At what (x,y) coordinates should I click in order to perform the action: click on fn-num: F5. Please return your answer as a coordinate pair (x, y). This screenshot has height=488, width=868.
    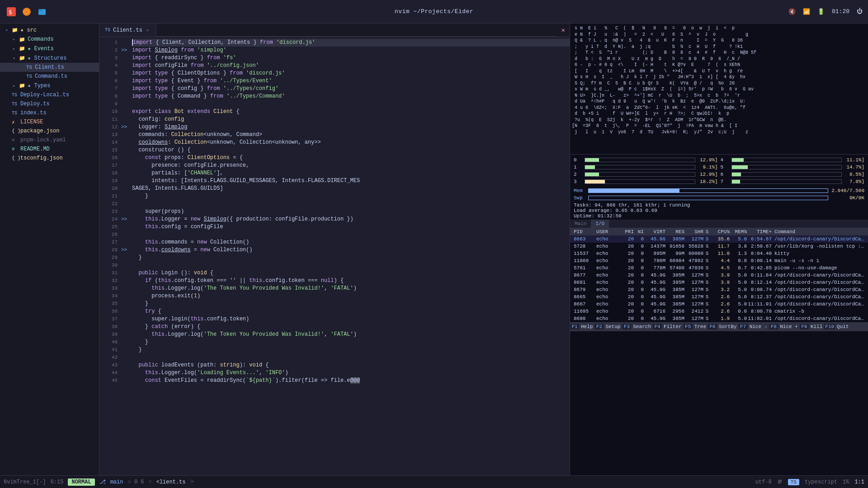
    Looking at the image, I should click on (688, 327).